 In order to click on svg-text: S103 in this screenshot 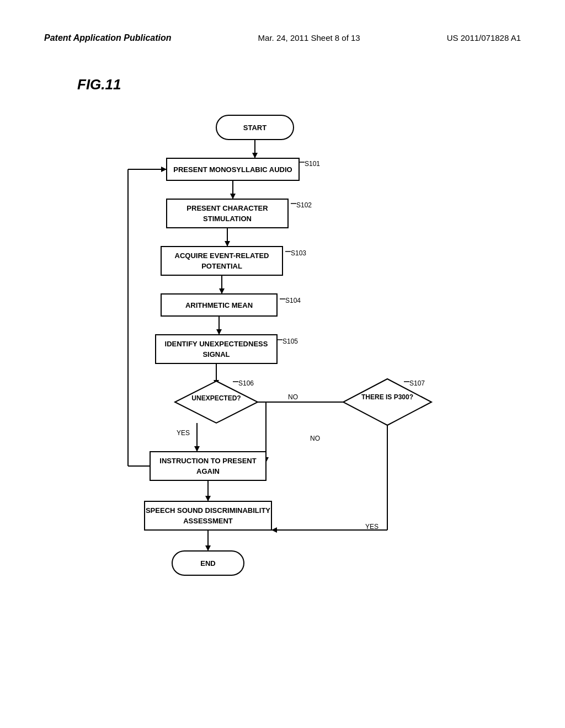, I will do `click(299, 253)`.